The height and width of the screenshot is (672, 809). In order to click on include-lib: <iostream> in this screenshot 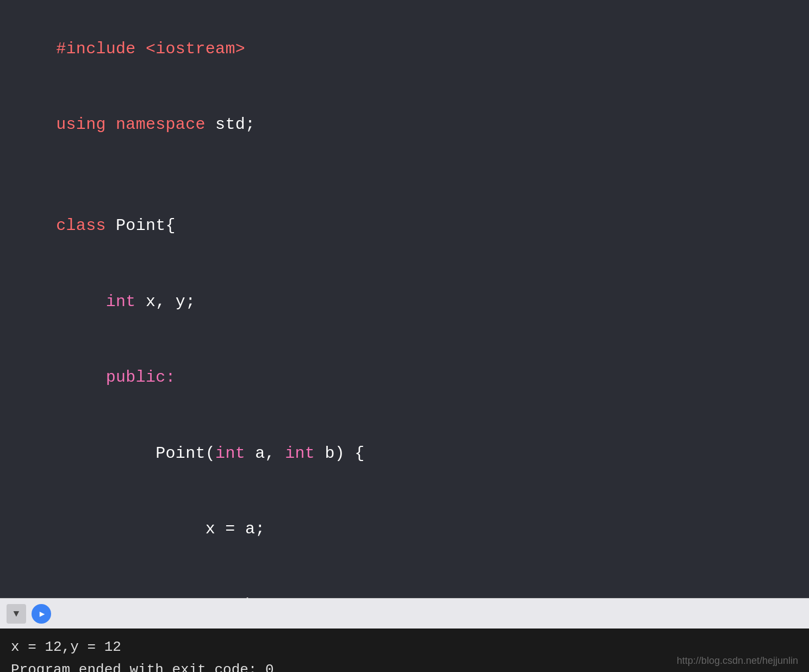, I will do `click(196, 49)`.